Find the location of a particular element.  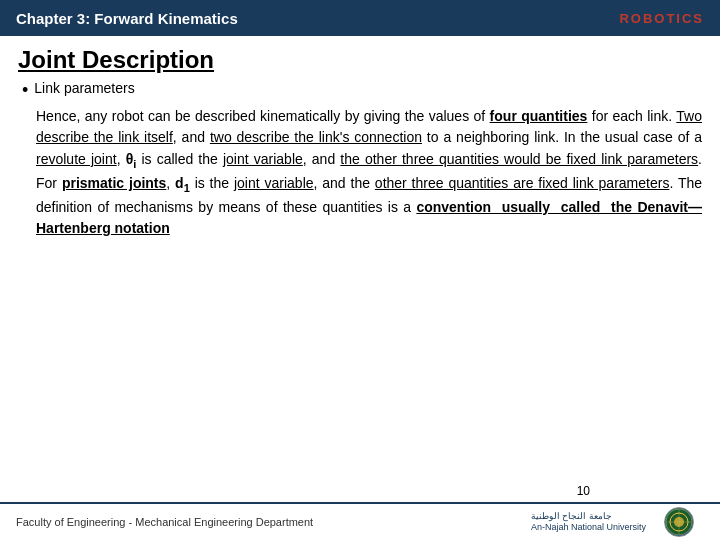

footer-text: Faculty of Engineering - Mechanical Engi… is located at coordinates (164, 522).